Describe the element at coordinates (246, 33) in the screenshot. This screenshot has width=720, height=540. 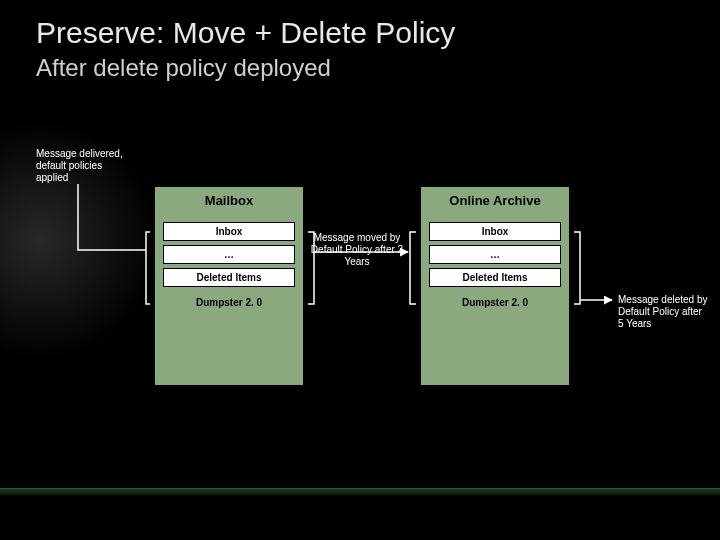
I see `slide-title: Preserve: Move + Delete Policy` at that location.